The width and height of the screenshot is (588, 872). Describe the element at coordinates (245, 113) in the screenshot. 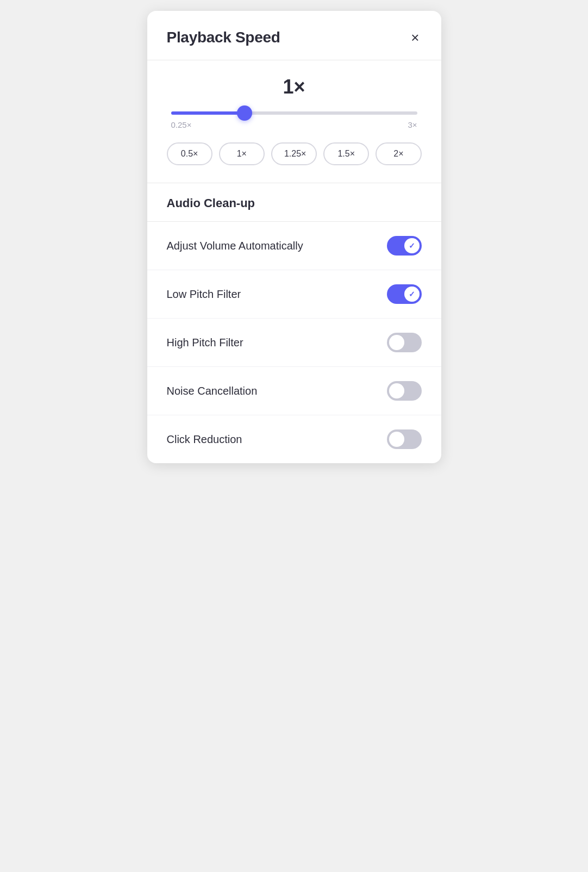

I see `slider-thumb` at that location.